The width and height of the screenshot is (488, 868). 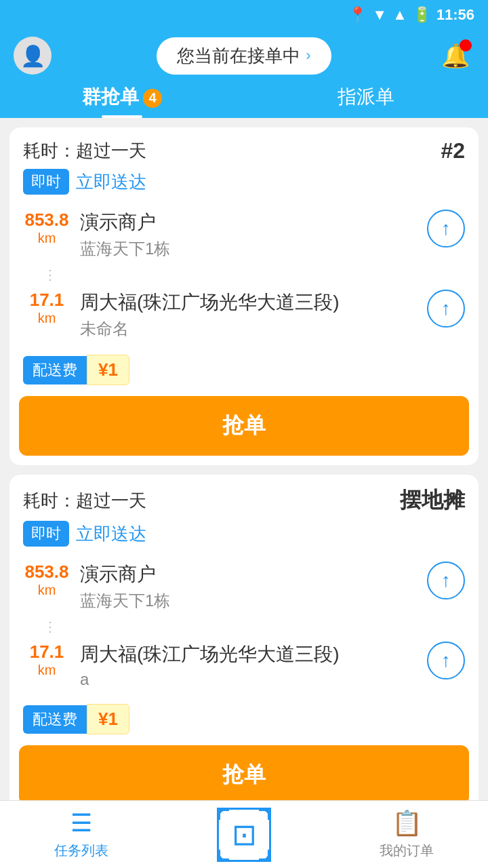 What do you see at coordinates (244, 538) in the screenshot?
I see `tag-row-2: 即时 立即送达` at bounding box center [244, 538].